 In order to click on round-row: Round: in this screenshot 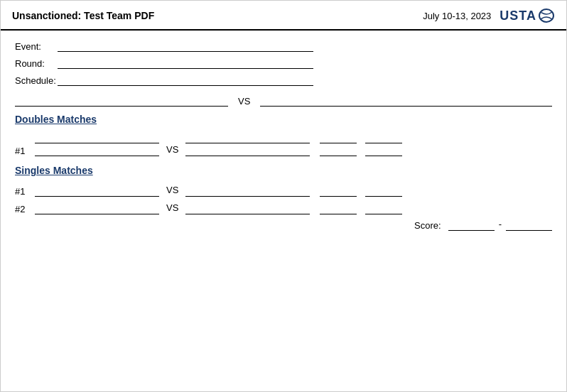, I will do `click(284, 63)`.